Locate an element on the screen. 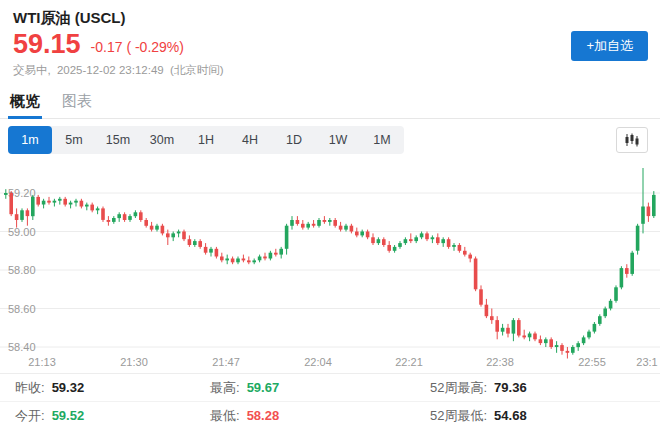 Image resolution: width=660 pixels, height=428 pixels. interval-button-15m: 15m is located at coordinates (118, 140).